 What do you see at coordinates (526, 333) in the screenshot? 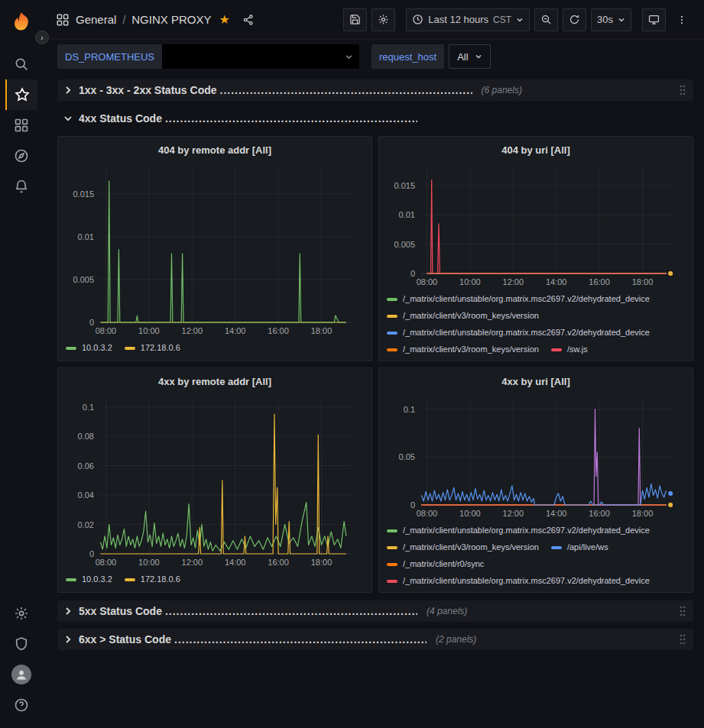
I see `legend-label: /_matrix/client/unstable/org.matrix.msc2…` at bounding box center [526, 333].